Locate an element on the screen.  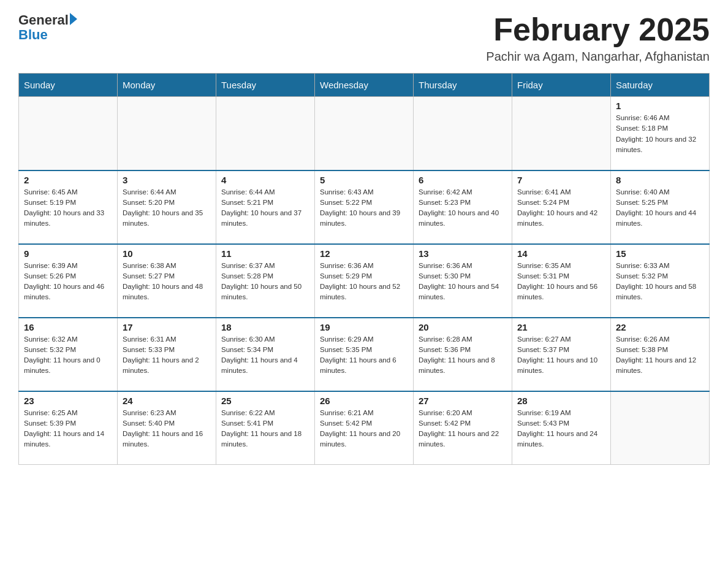
calendar-header-row: SundayMondayTuesdayWednesdayThursdayFrid… is located at coordinates (364, 85).